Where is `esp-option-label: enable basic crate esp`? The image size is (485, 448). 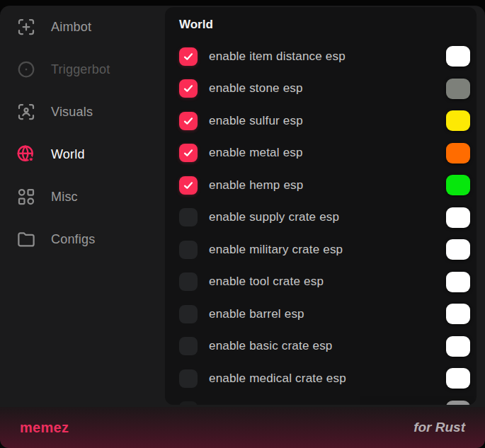
esp-option-label: enable basic crate esp is located at coordinates (327, 346).